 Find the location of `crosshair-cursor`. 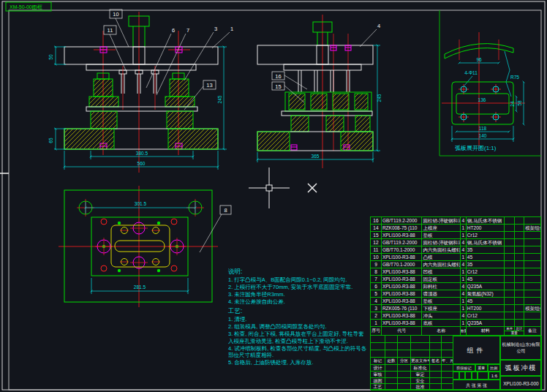

crosshair-cursor is located at coordinates (269, 188).